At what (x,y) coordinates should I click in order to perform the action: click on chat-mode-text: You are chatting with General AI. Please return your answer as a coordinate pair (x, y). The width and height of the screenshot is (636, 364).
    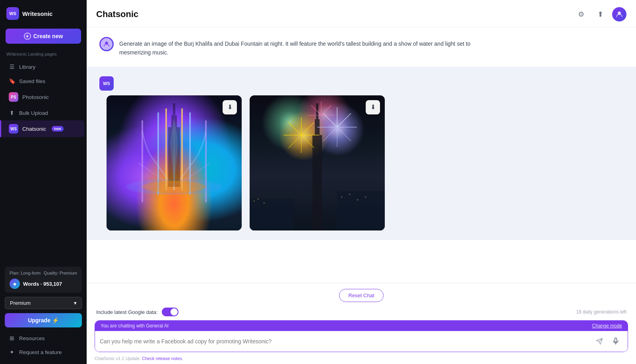
    Looking at the image, I should click on (134, 326).